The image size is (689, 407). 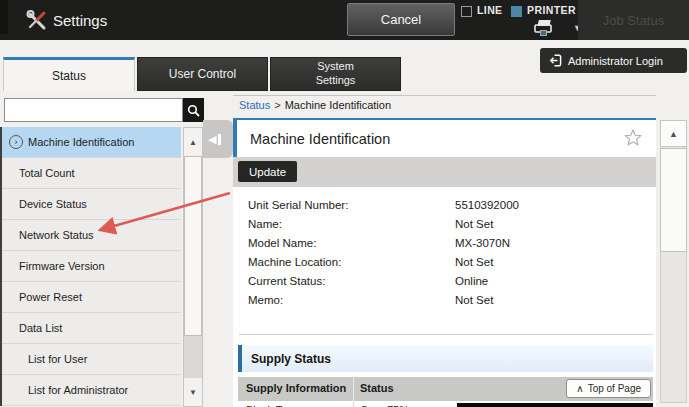 What do you see at coordinates (193, 267) in the screenshot?
I see `sidebar-scrollbar: ▲ ▼` at bounding box center [193, 267].